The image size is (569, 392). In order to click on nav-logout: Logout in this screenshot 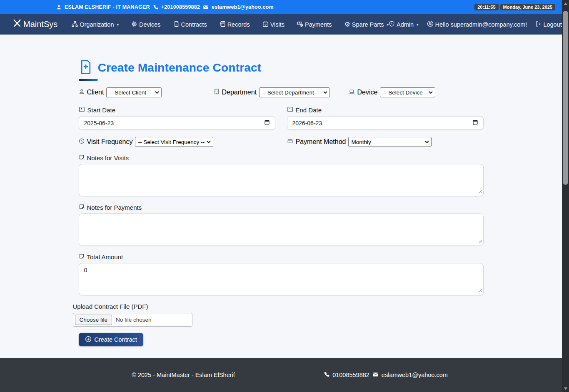, I will do `click(548, 25)`.